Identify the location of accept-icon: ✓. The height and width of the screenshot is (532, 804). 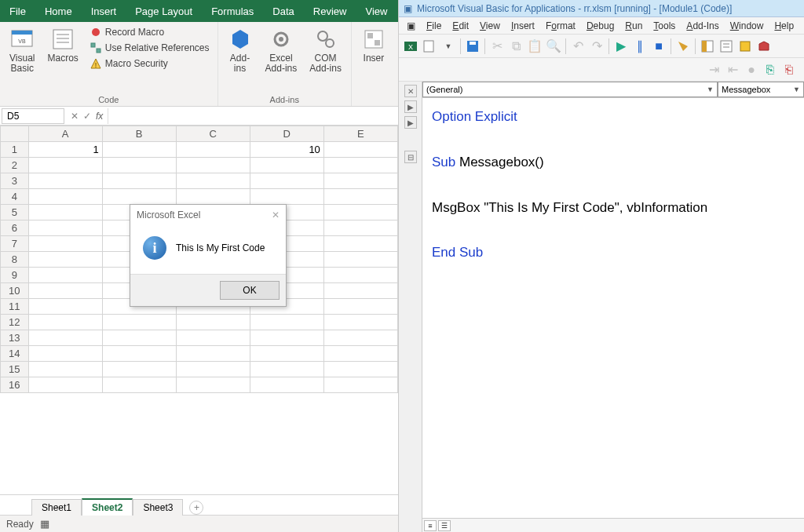
(87, 116).